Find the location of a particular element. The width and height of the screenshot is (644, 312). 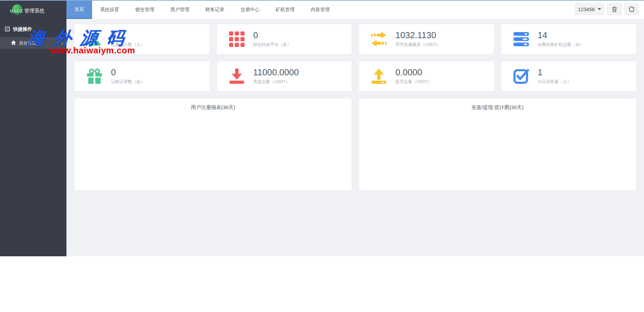

stat-card-subscriptions: 0 认购记录数（条） is located at coordinates (142, 76).